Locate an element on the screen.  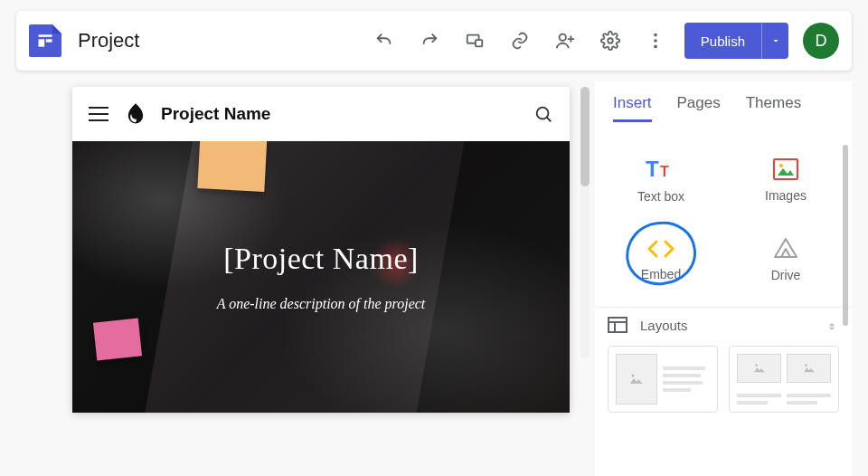
menu-icon is located at coordinates (99, 114).